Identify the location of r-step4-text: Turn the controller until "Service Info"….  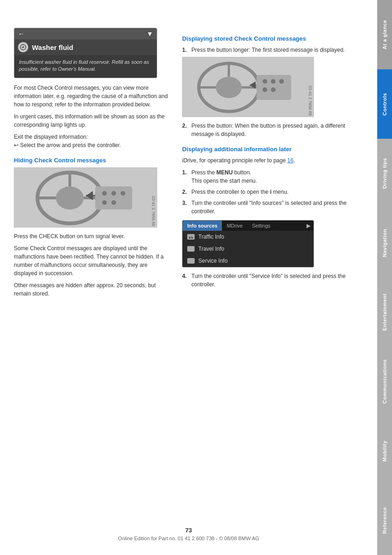
(277, 280).